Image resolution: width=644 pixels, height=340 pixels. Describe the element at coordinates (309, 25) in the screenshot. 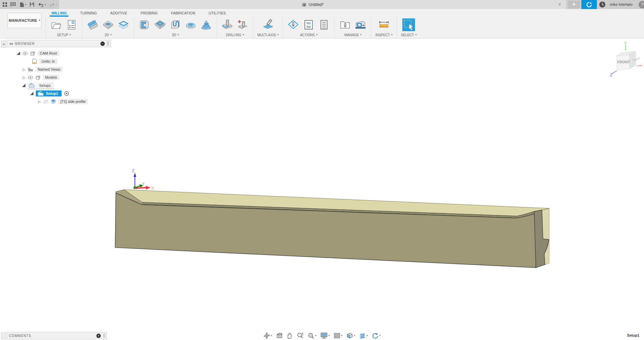

I see `post-process-button: G1 G2` at that location.